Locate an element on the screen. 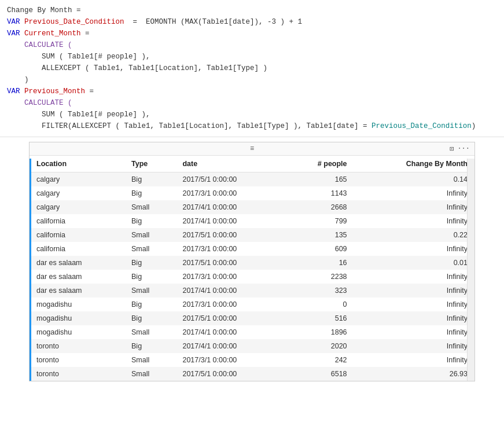 The height and width of the screenshot is (426, 504). cell-people: 1896 is located at coordinates (319, 332).